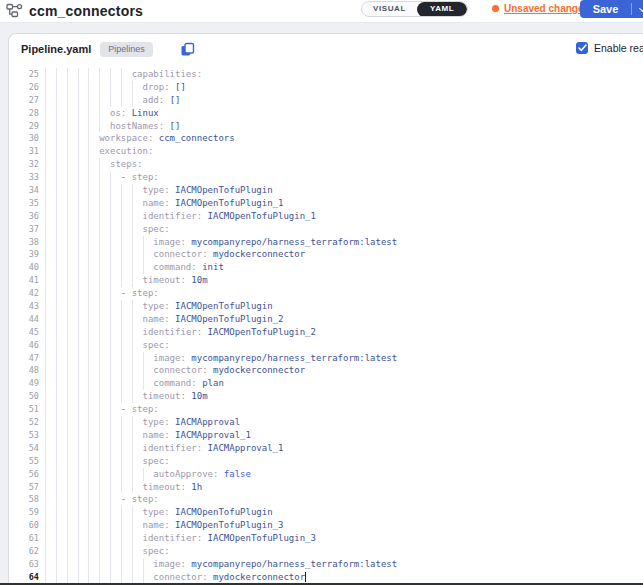 This screenshot has height=585, width=643. Describe the element at coordinates (326, 268) in the screenshot. I see `code-line: 40command: init` at that location.